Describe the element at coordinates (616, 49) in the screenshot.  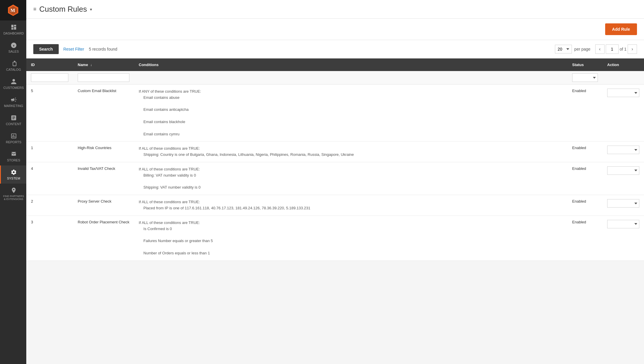
I see `pagination: ‹ of 1 ›` at that location.